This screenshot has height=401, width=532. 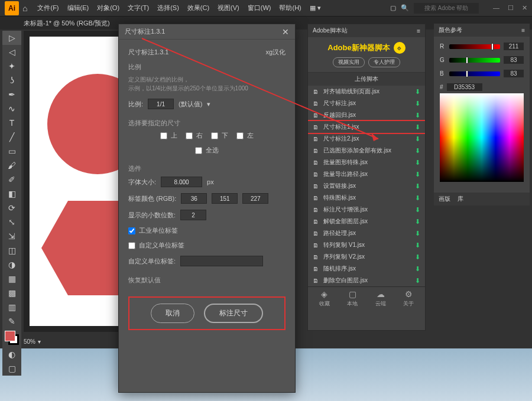 I want to click on script-list: 🗎对齐辅助线到页面.jsx⬇🗎尺寸标注.jsx⬇🗎反越回归.jsx⬇🗎尺寸标注1…, so click(x=366, y=186).